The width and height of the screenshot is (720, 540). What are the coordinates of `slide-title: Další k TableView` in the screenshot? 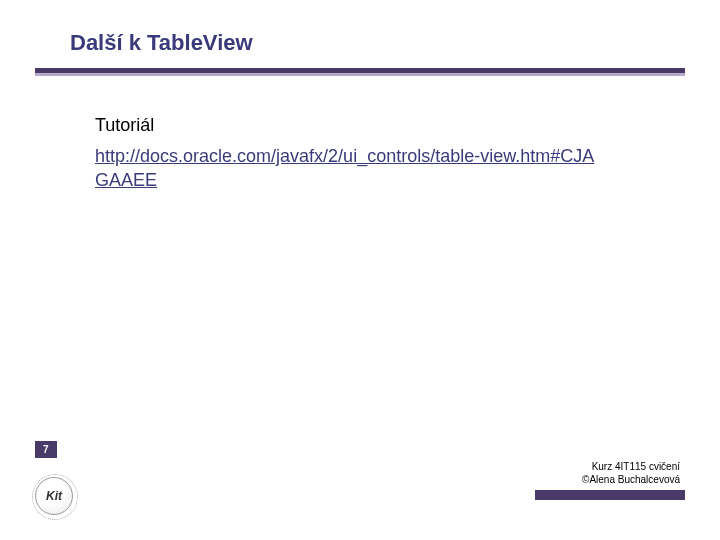 It's located at (162, 43).